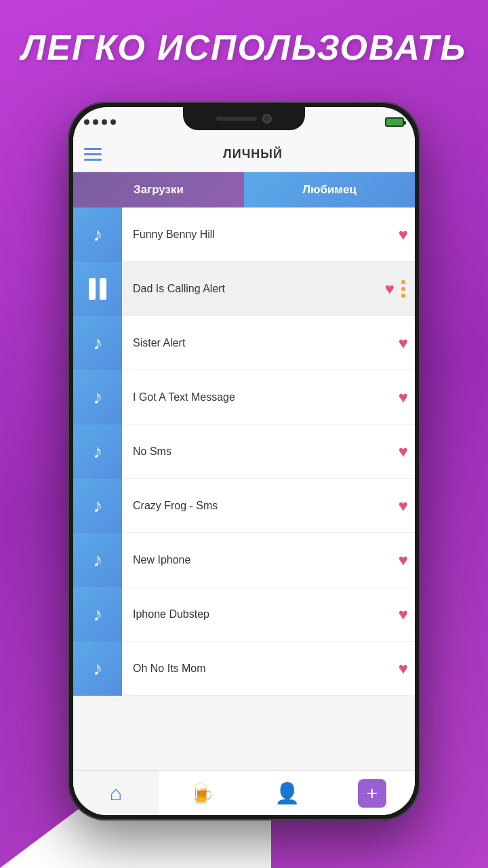 This screenshot has height=868, width=488. Describe the element at coordinates (260, 614) in the screenshot. I see `ringtone-name: Iphone Dubstep` at that location.